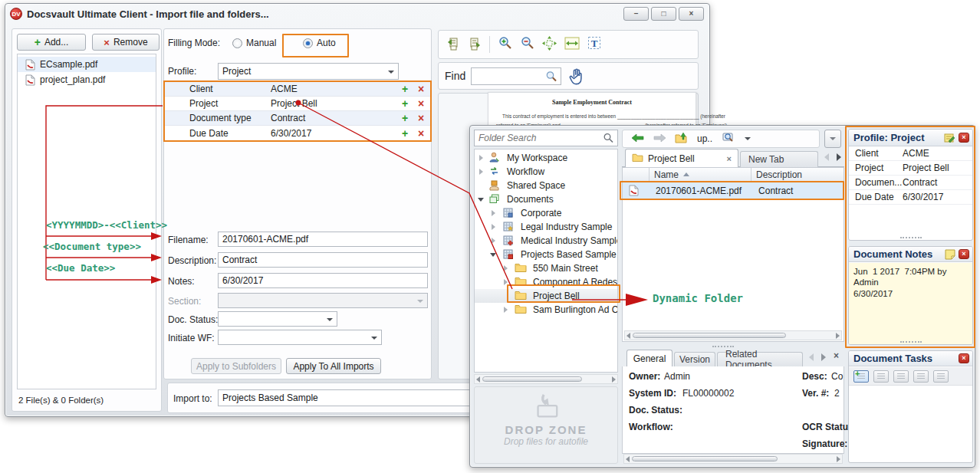 This screenshot has height=473, width=980. Describe the element at coordinates (528, 44) in the screenshot. I see `zoom-out-icon` at that location.